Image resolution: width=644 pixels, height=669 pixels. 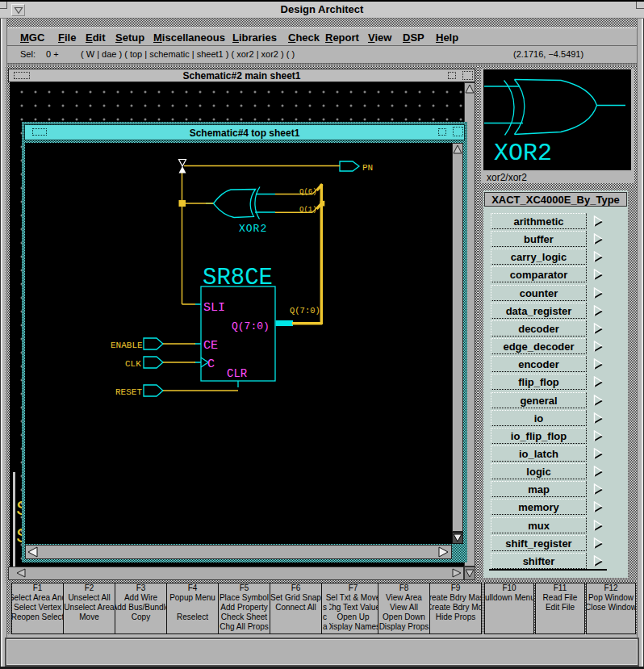 I want to click on svg-text: CLR, so click(x=237, y=374).